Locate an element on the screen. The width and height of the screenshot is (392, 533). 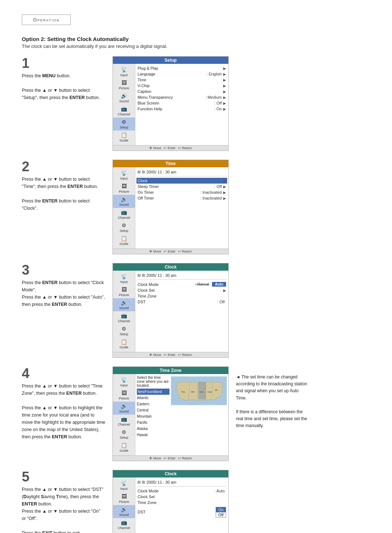
tz-mountain: Mountain is located at coordinates (153, 417).